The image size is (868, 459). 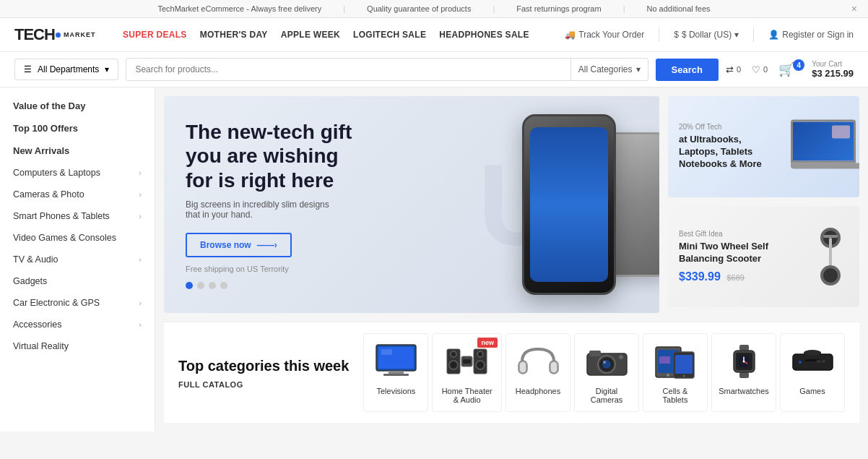 What do you see at coordinates (854, 9) in the screenshot?
I see `close-announcement-button: ×` at bounding box center [854, 9].